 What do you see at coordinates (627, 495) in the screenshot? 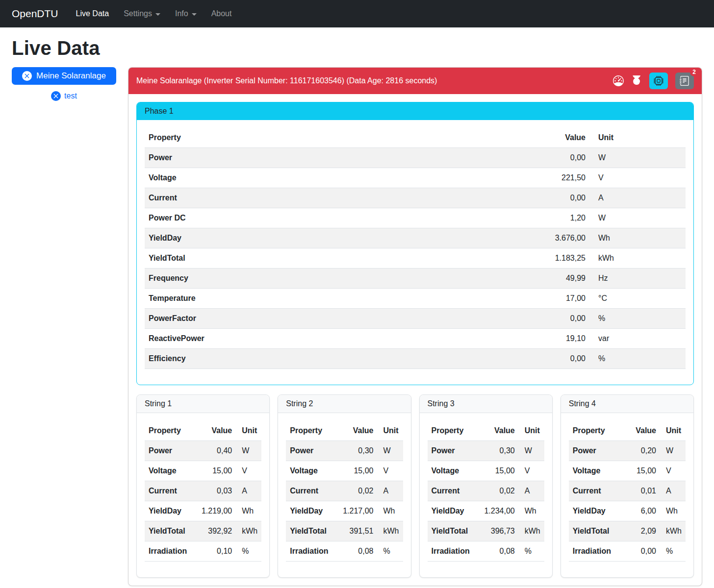
I see `string-4-card-body: Property Value Unit Power0,20WVoltage15,…` at bounding box center [627, 495].